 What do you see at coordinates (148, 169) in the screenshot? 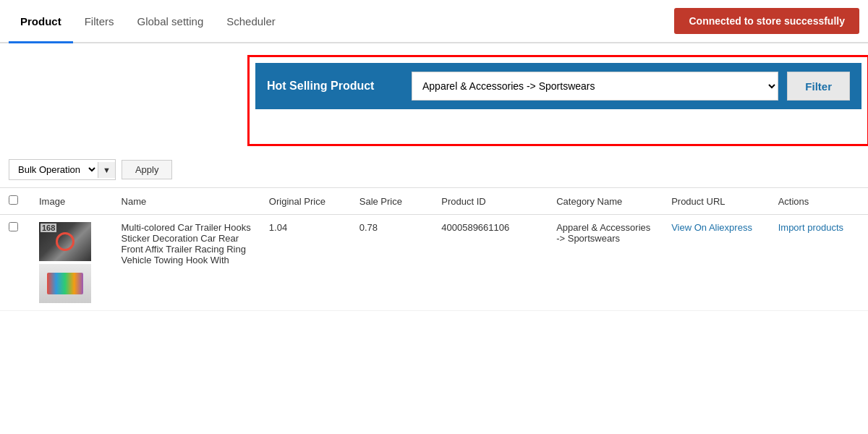
I see `apply-button-label: Apply` at bounding box center [148, 169].